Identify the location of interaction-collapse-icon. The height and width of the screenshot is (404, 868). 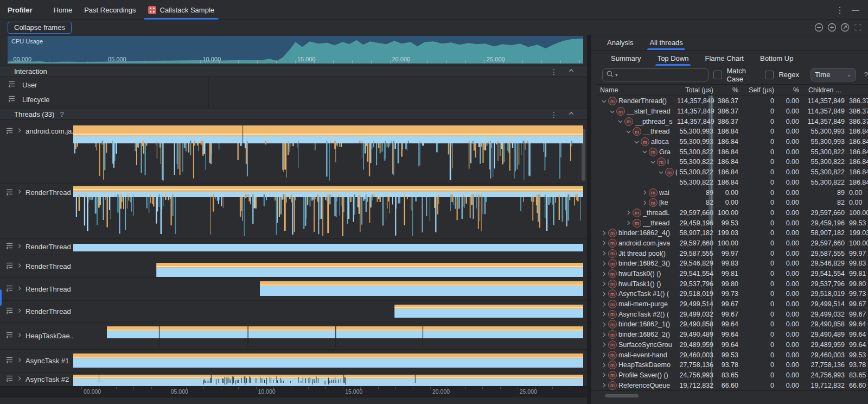
(571, 72).